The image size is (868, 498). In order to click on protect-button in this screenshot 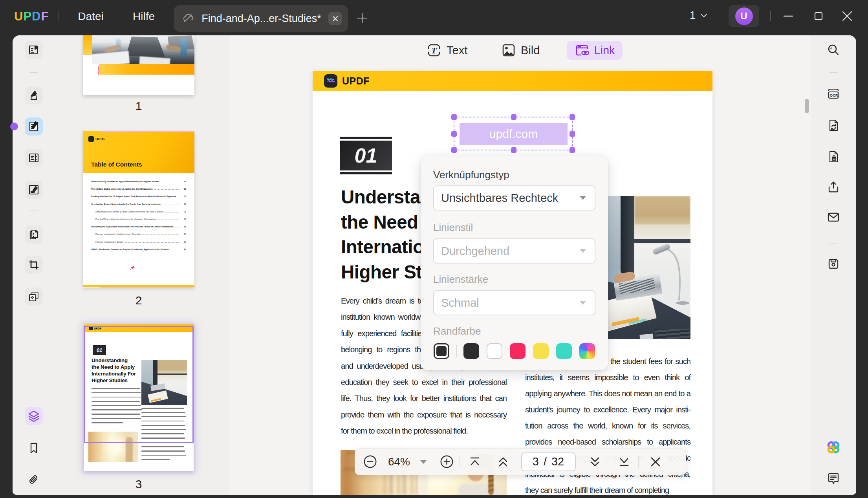, I will do `click(833, 157)`.